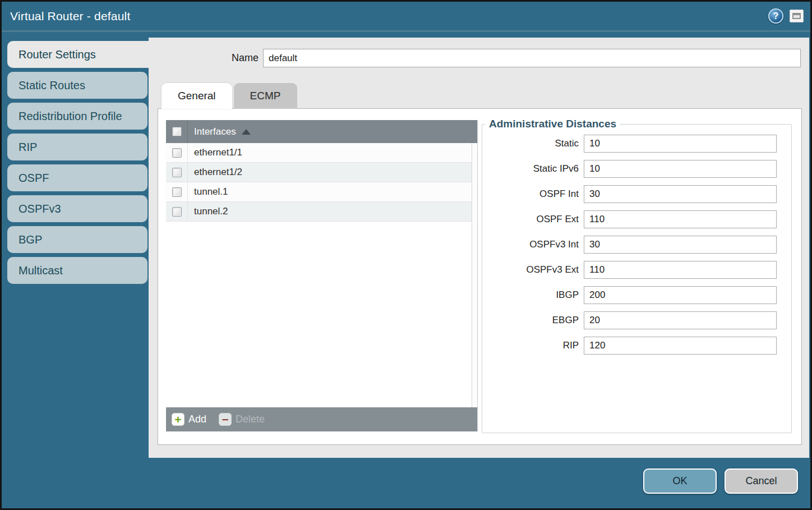 This screenshot has width=812, height=510. What do you see at coordinates (211, 212) in the screenshot?
I see `interface-name: tunnel.2` at bounding box center [211, 212].